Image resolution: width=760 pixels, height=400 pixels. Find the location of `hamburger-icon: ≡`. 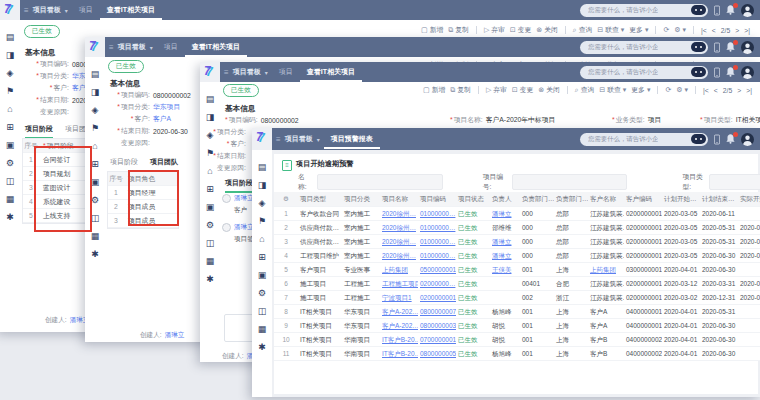

hamburger-icon: ≡ is located at coordinates (26, 10).